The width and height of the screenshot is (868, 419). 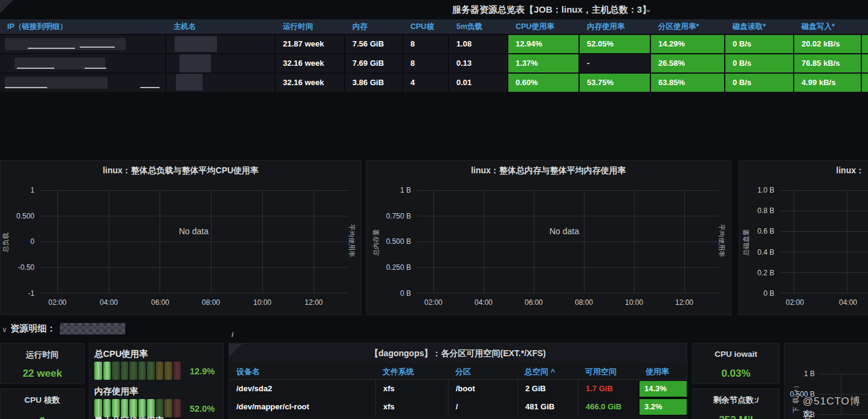 What do you see at coordinates (434, 44) in the screenshot?
I see `table-row: 21.87 week 7.56 GiB 8 1.08 12.94% 52.05%…` at bounding box center [434, 44].